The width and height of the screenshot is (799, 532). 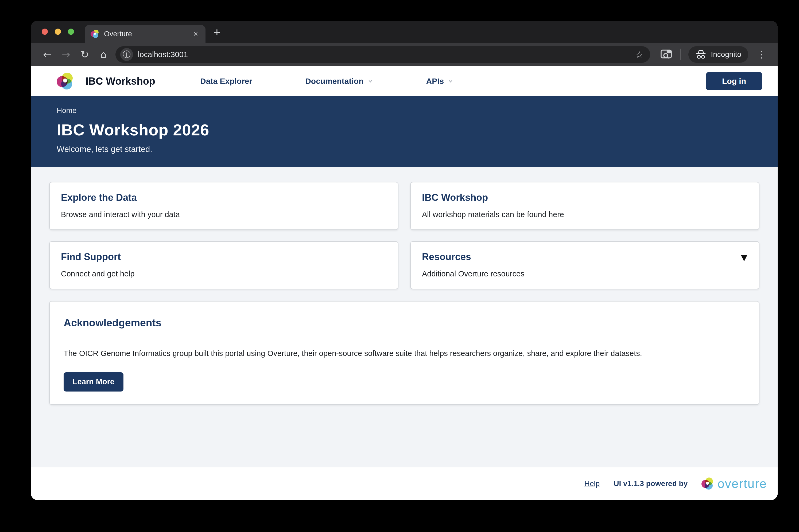 What do you see at coordinates (404, 81) in the screenshot?
I see `site-navbar: IBC Workshop Data Explorer Documentation…` at bounding box center [404, 81].